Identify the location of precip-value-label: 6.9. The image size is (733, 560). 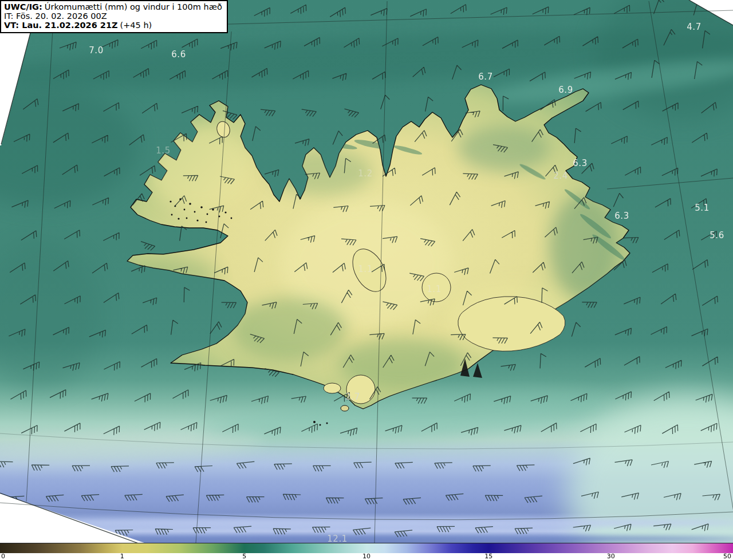
(566, 90).